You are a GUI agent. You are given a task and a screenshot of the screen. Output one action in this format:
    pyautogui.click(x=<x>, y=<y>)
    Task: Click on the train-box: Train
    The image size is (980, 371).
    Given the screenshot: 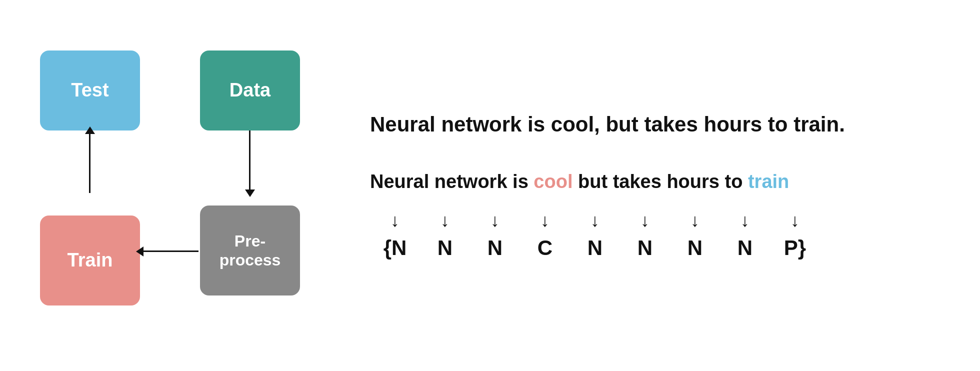 What is the action you would take?
    pyautogui.click(x=90, y=260)
    